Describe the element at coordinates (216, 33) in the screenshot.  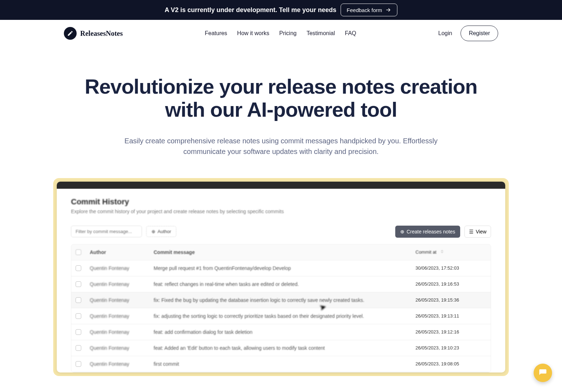
I see `nav-features: Features` at that location.